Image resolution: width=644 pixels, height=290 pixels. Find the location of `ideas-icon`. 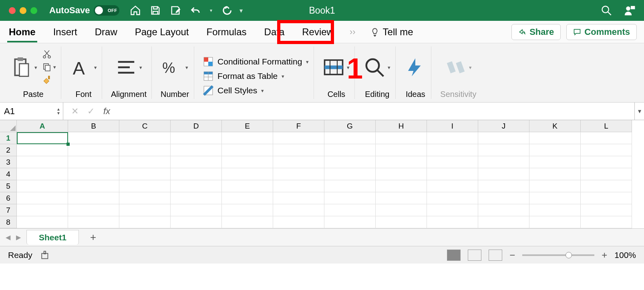

ideas-icon is located at coordinates (415, 67).